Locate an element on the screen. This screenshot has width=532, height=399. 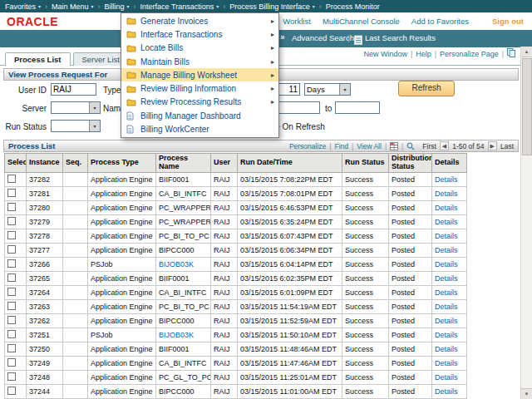
sign-out-link: Sign out is located at coordinates (508, 22).